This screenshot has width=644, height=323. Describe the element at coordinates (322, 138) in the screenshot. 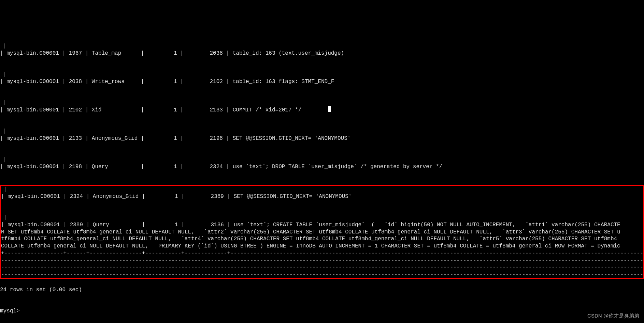

I see `binlog-row: | | mysql-bin.000001 | 2133 | Anonymous_…` at that location.